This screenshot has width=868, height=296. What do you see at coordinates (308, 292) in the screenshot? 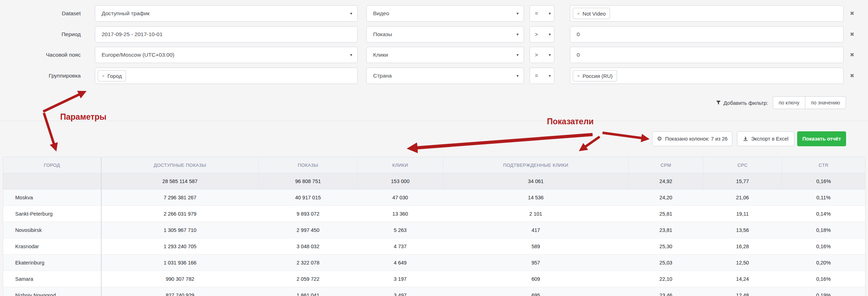
I see `value-cell: 1 861 041` at bounding box center [308, 292].